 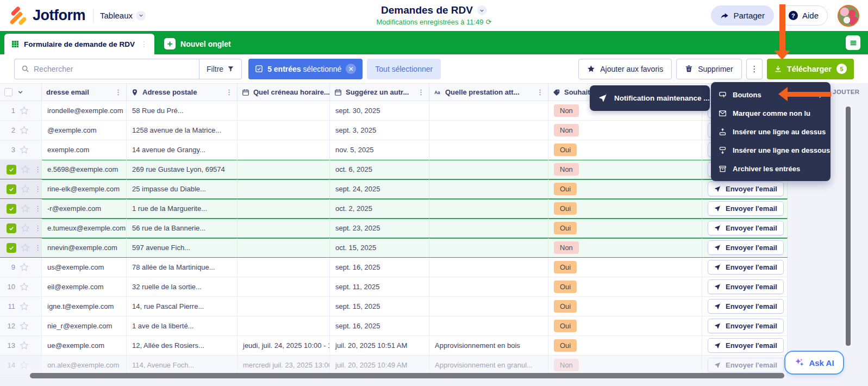 I want to click on menu-item-archiver-les-entr-es: Archiver les entrées, so click(x=771, y=169).